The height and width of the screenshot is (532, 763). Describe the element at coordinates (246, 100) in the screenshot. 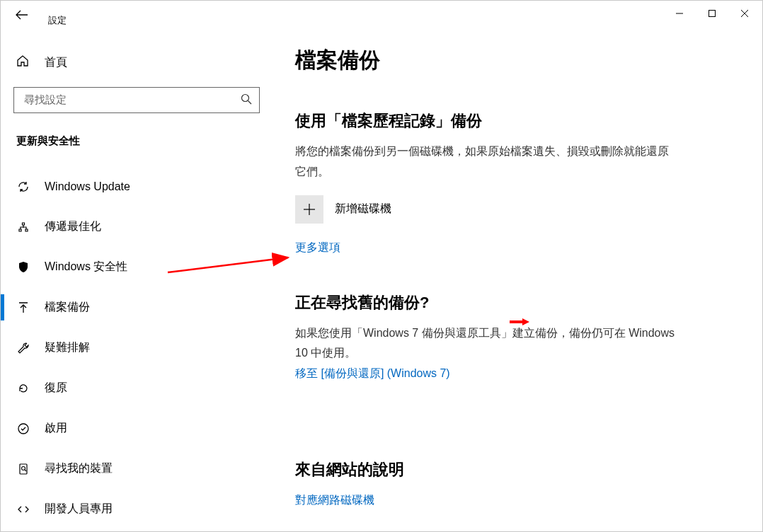

I see `search-icon` at that location.